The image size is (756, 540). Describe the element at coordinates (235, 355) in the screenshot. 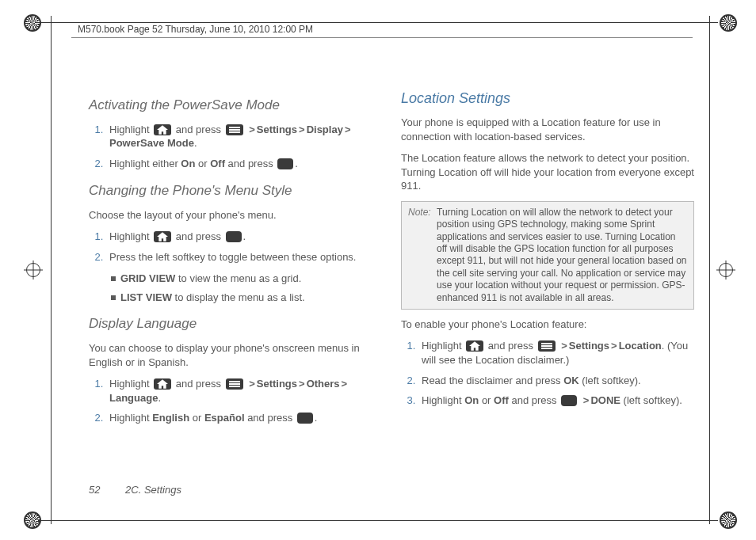

I see `body-text: You can choose to display your phone's o…` at that location.